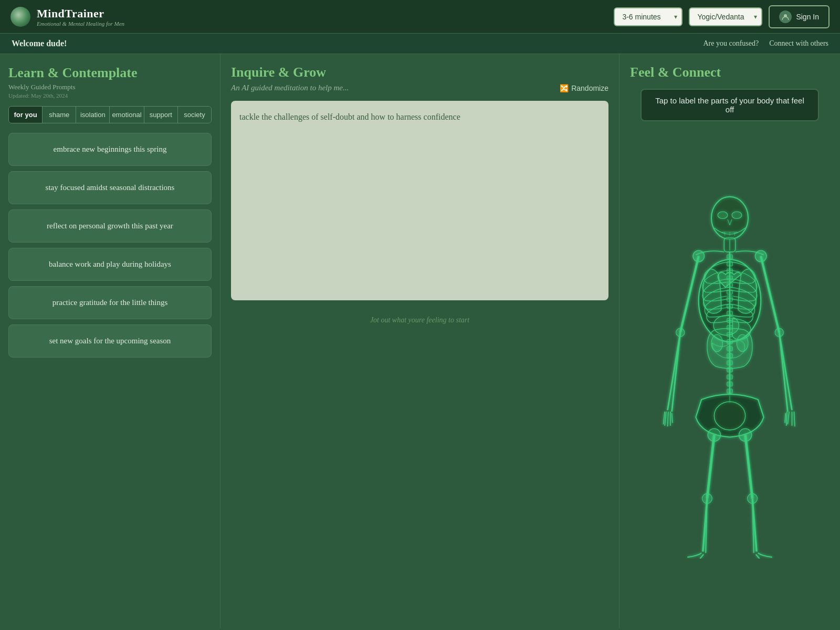  I want to click on panel-subtitle: Weekly Guided Prompts, so click(110, 87).